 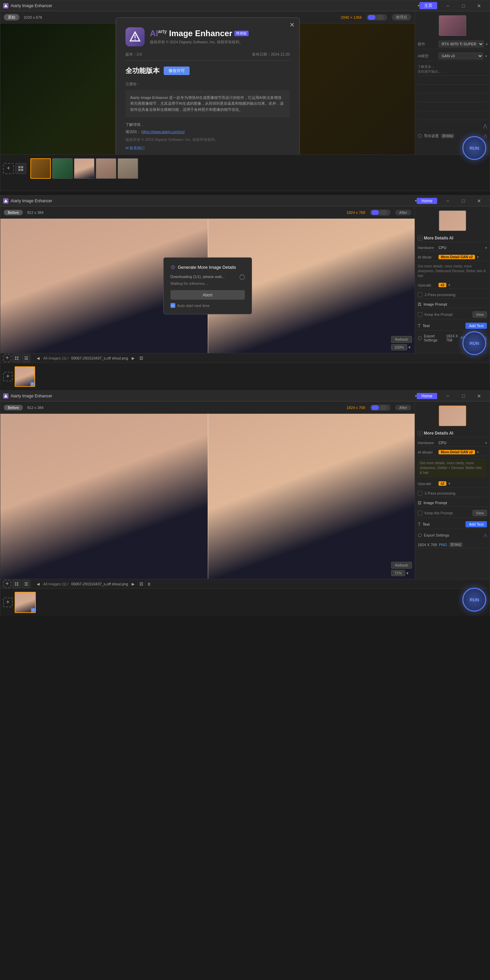 What do you see at coordinates (452, 238) in the screenshot?
I see `more-details-header-2: ✓ More Details AI` at bounding box center [452, 238].